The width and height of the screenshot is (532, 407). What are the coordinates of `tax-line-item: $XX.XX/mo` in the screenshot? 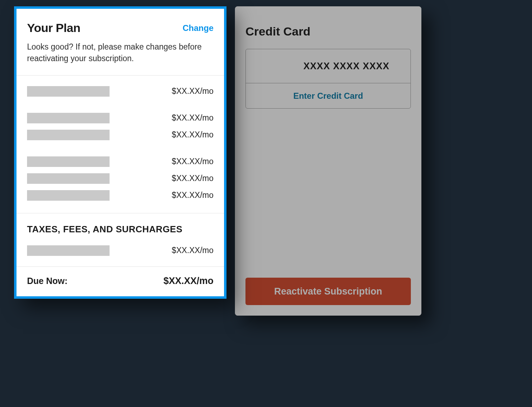 It's located at (120, 251).